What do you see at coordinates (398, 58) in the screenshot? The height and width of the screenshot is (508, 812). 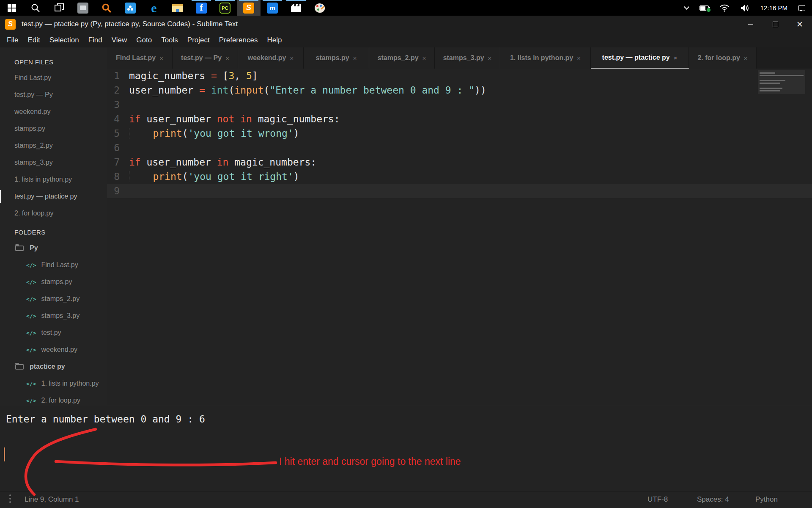 I see `tab-label: stamps_2.py` at bounding box center [398, 58].